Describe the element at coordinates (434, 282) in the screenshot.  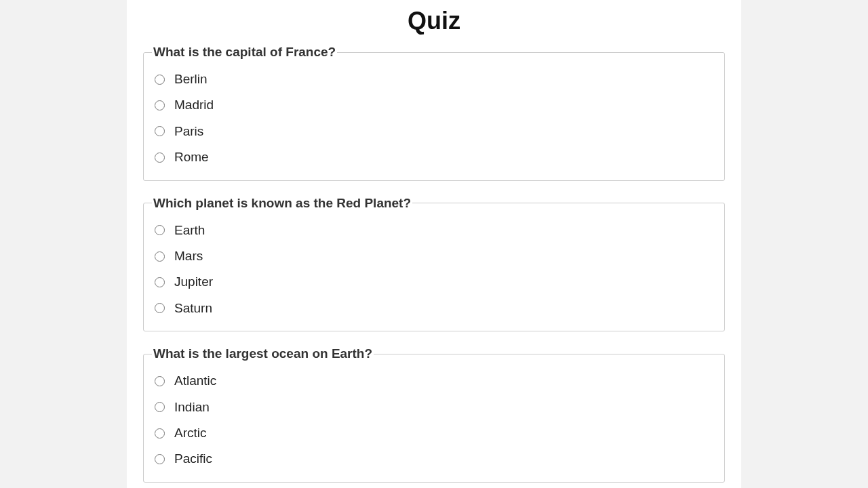
I see `question-2-option-2: Jupiter` at that location.